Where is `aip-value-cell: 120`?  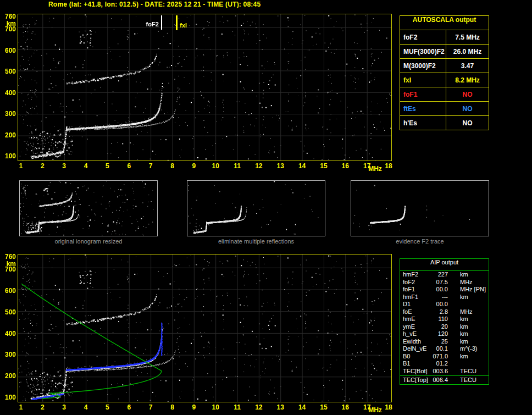
aip-value-cell: 120 is located at coordinates (439, 334).